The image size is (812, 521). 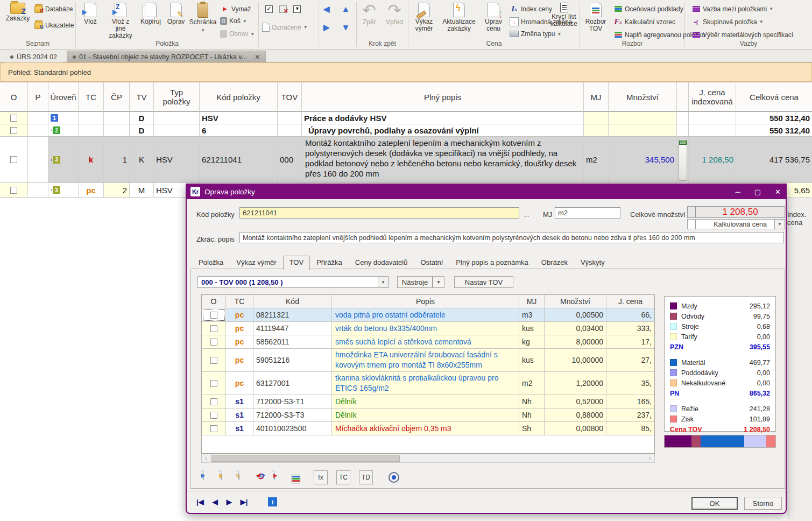 What do you see at coordinates (211, 263) in the screenshot?
I see `tab-polozka: Položka` at bounding box center [211, 263].